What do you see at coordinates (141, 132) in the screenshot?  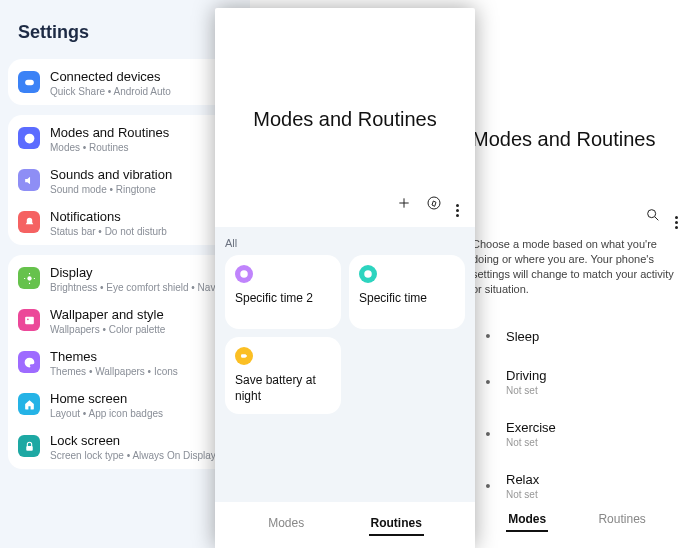 I see `settings-row-title: Modes and Routines` at bounding box center [141, 132].